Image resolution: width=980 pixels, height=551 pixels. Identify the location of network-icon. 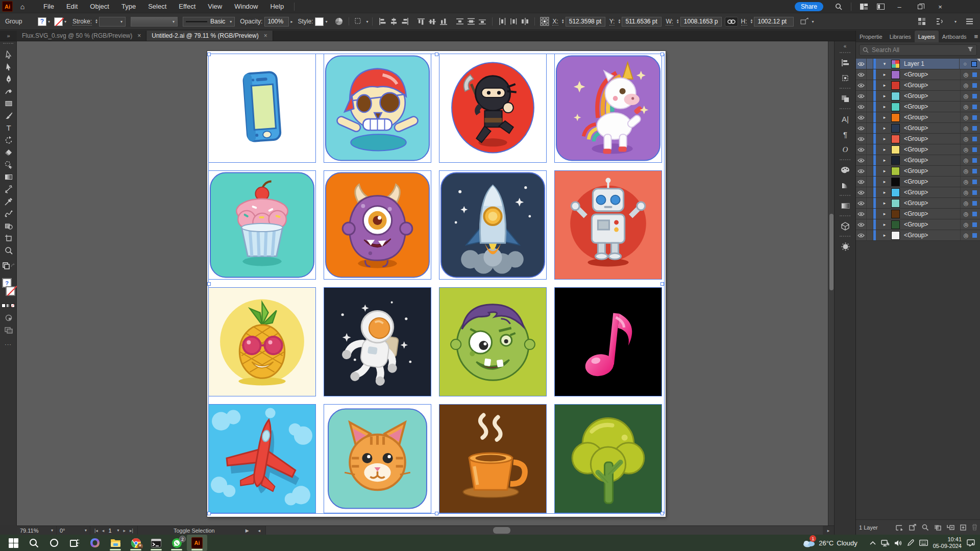
(885, 543).